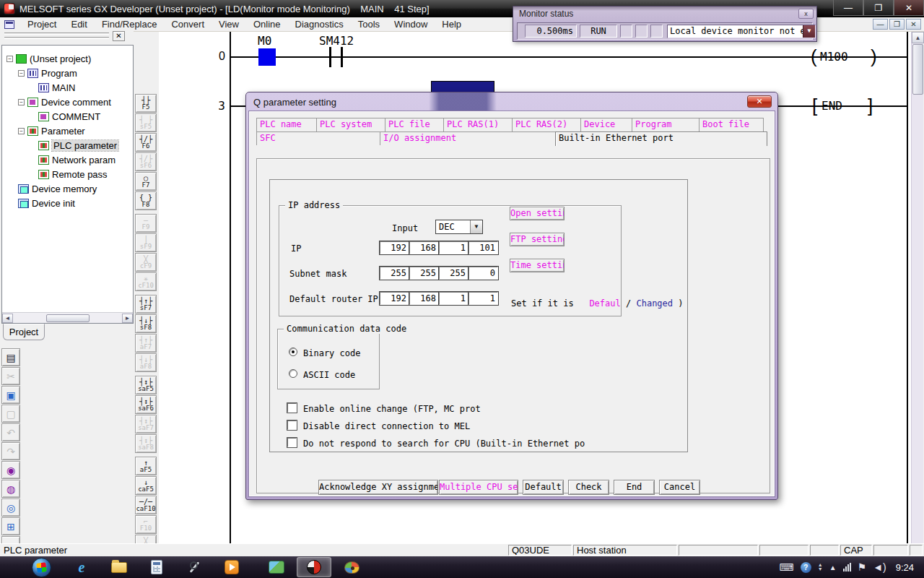  Describe the element at coordinates (820, 567) in the screenshot. I see `tray-expand-icons: ▲▼` at that location.